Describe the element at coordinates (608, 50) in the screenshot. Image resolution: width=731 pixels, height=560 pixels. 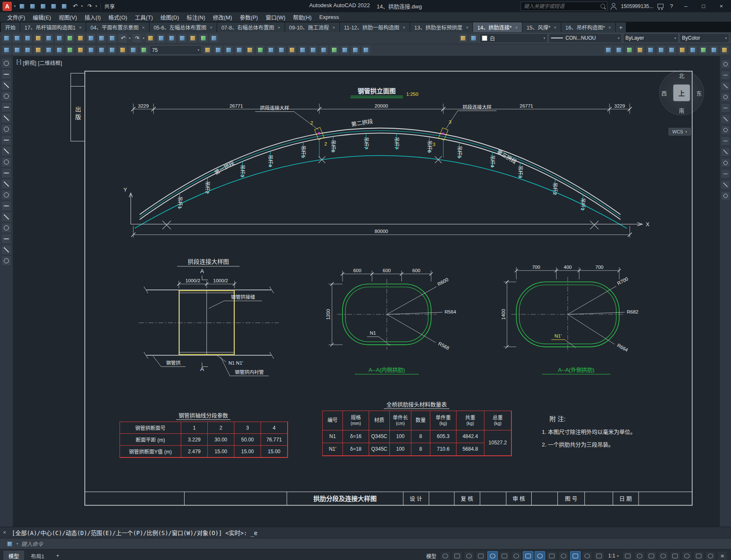
I see `draworder-front-icon` at that location.